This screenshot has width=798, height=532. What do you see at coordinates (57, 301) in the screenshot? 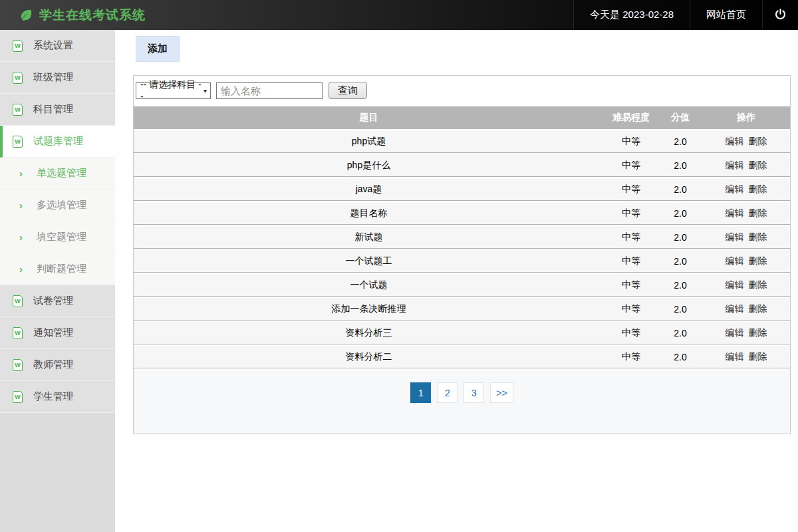
I see `sidebar-item-paper-mgmt: W 试卷管理` at bounding box center [57, 301].